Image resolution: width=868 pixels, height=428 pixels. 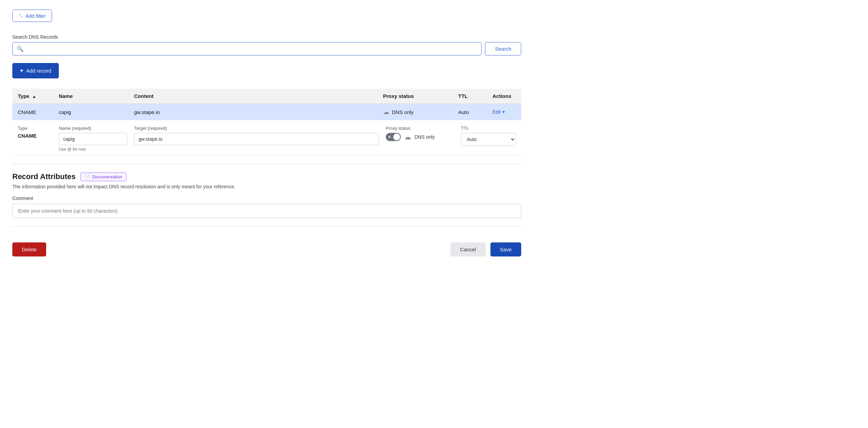 I want to click on row-content: gw.stape.io, so click(x=253, y=112).